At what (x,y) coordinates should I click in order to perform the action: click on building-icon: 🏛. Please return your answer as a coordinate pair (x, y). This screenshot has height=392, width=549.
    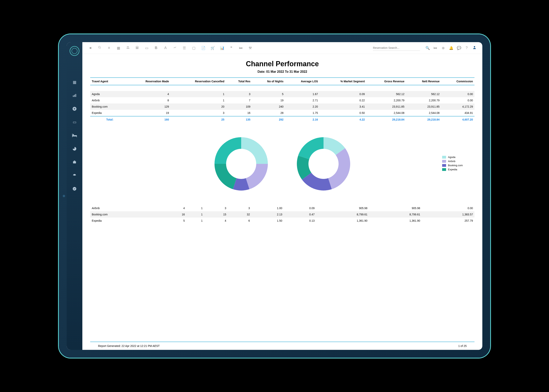
    Looking at the image, I should click on (137, 48).